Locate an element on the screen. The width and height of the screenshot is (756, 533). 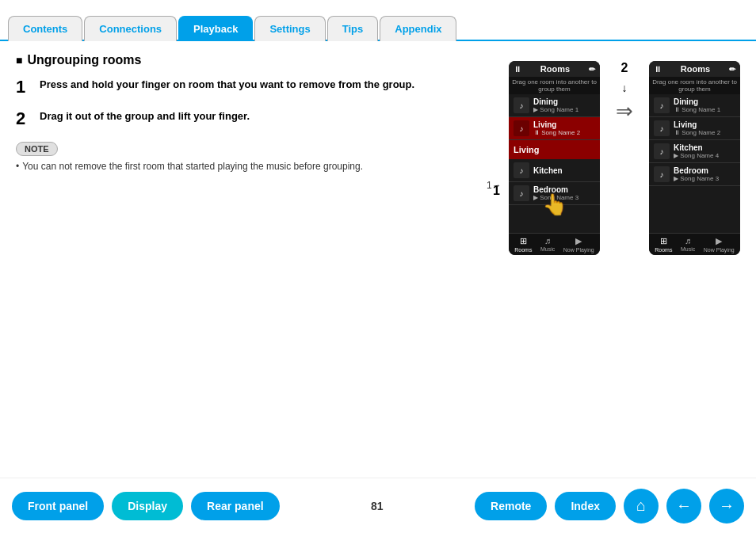
step-1-text: Press and hold your finger on room that … is located at coordinates (227, 85).